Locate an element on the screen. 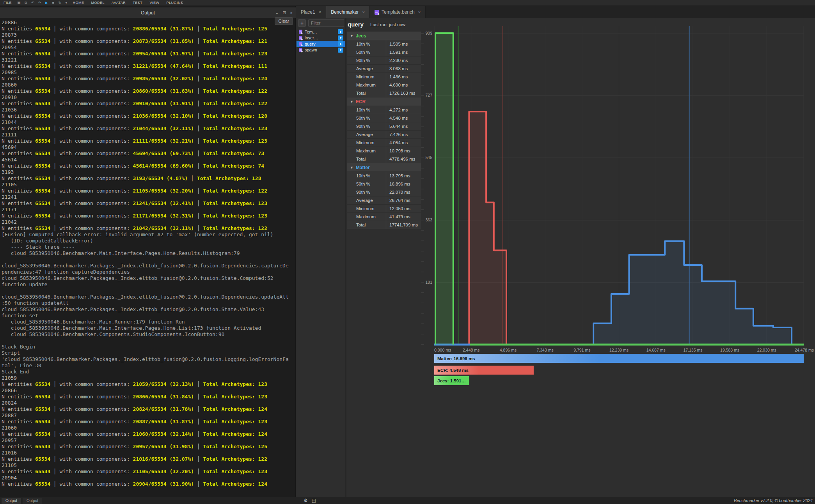  log-line: Script is located at coordinates (148, 353).